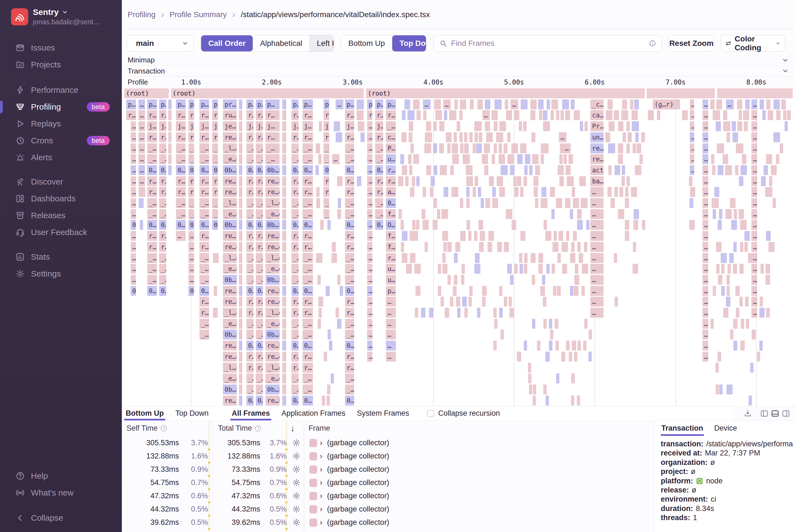  Describe the element at coordinates (379, 104) in the screenshot. I see `flame-frame: p…s` at that location.